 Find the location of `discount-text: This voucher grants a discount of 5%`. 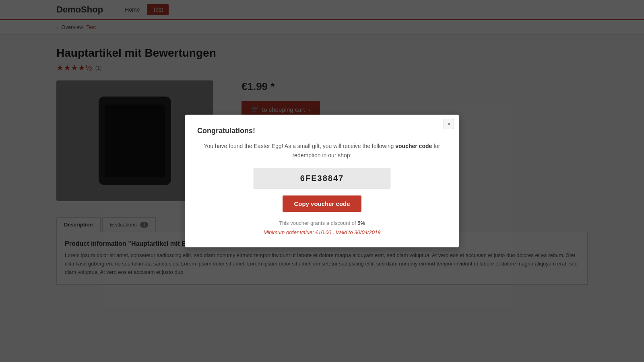

discount-text: This voucher grants a discount of 5% is located at coordinates (322, 223).